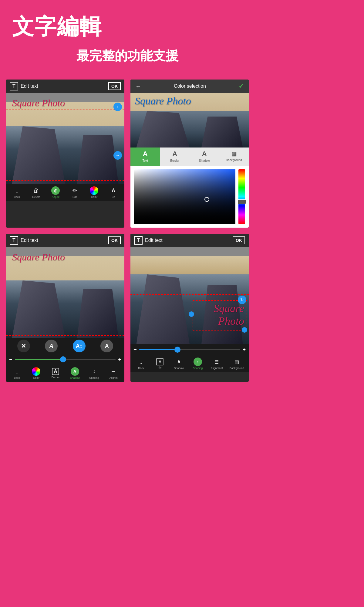 Image resolution: width=364 pixels, height=607 pixels. Describe the element at coordinates (115, 240) in the screenshot. I see `ok-button-3: OK` at that location.